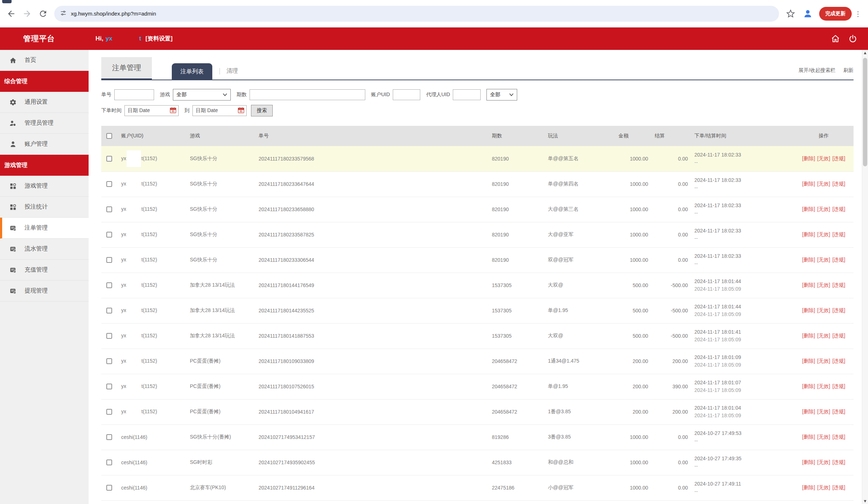  I want to click on sidebar-item-account-management: 账户管理, so click(44, 144).